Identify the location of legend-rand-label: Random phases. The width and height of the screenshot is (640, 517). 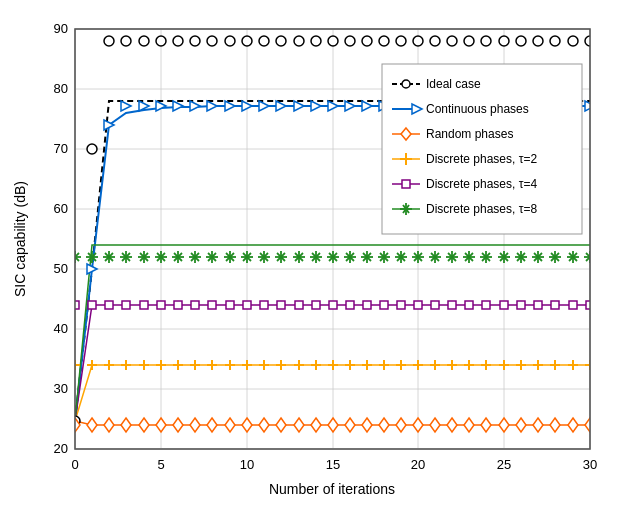
(470, 134).